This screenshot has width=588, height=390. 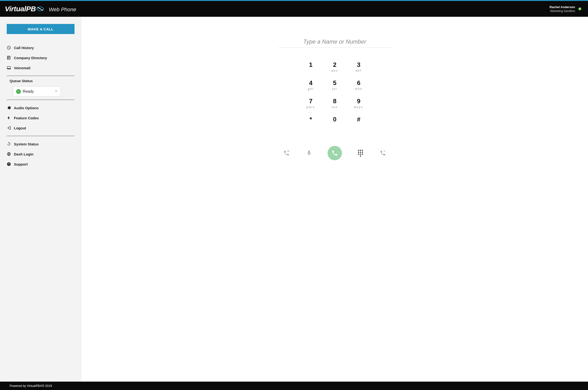 I want to click on transfer-button, so click(x=383, y=153).